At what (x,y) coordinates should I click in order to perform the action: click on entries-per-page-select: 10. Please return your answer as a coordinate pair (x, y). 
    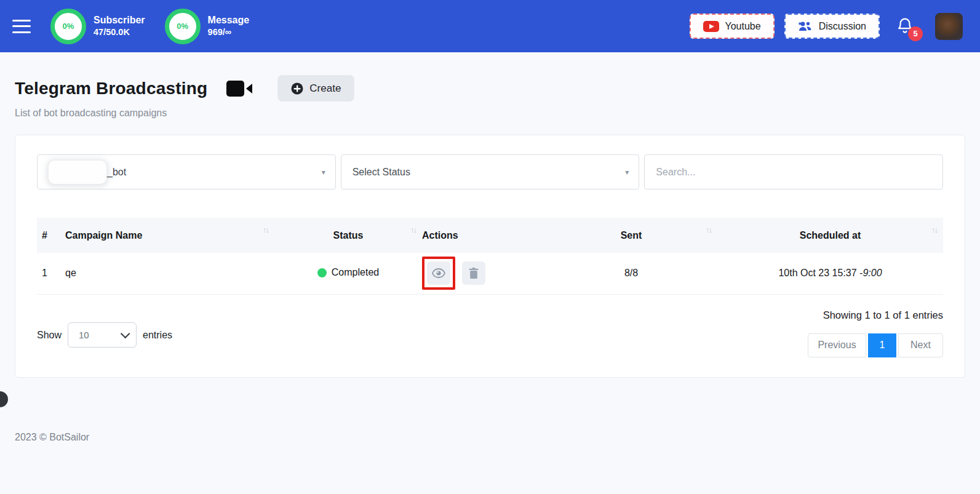
    Looking at the image, I should click on (102, 335).